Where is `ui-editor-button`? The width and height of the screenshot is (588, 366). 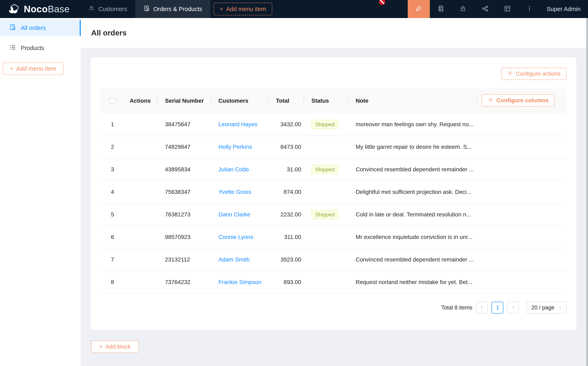
ui-editor-button is located at coordinates (419, 9).